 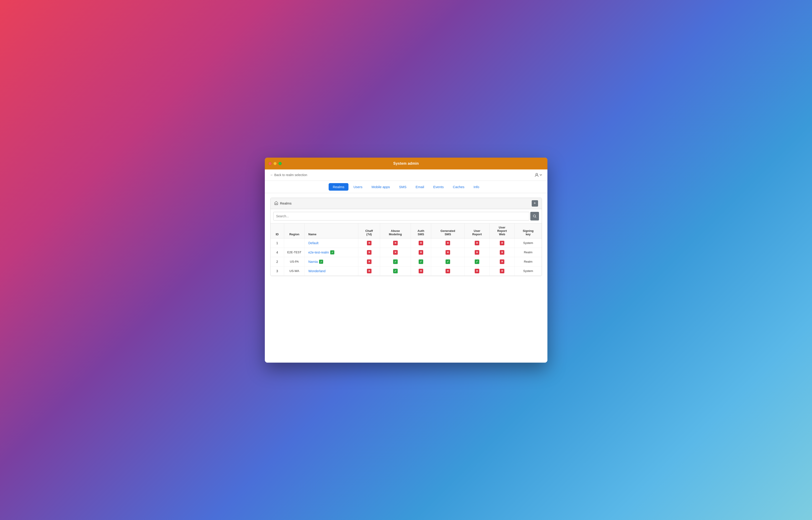 I want to click on tab-mobile-apps: Mobile apps, so click(x=381, y=187).